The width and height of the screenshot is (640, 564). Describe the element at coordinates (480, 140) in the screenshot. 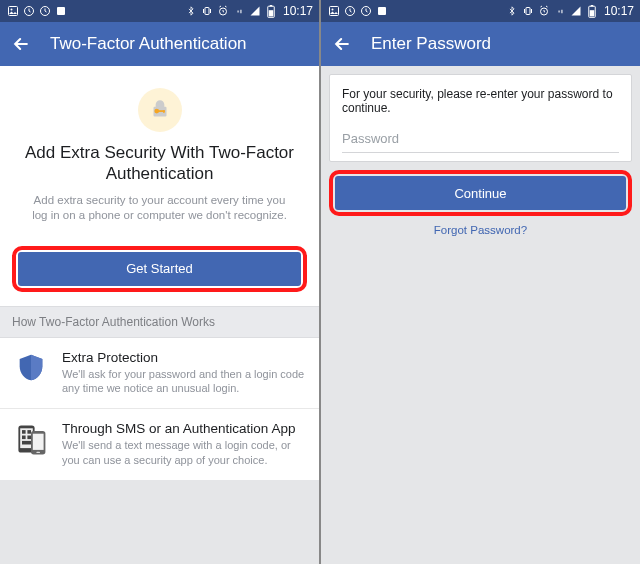

I see `password-input` at that location.